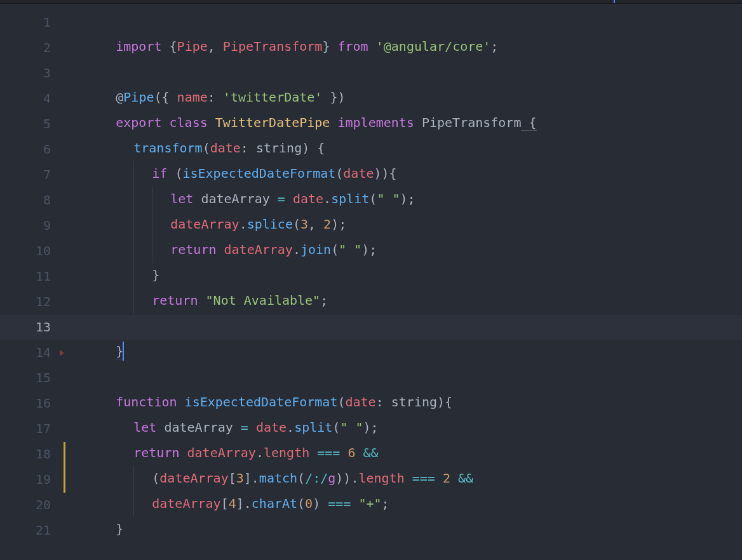 Image resolution: width=742 pixels, height=560 pixels. Describe the element at coordinates (406, 480) in the screenshot. I see `code-content: dateArray[4].charAt(0) === "+";` at that location.